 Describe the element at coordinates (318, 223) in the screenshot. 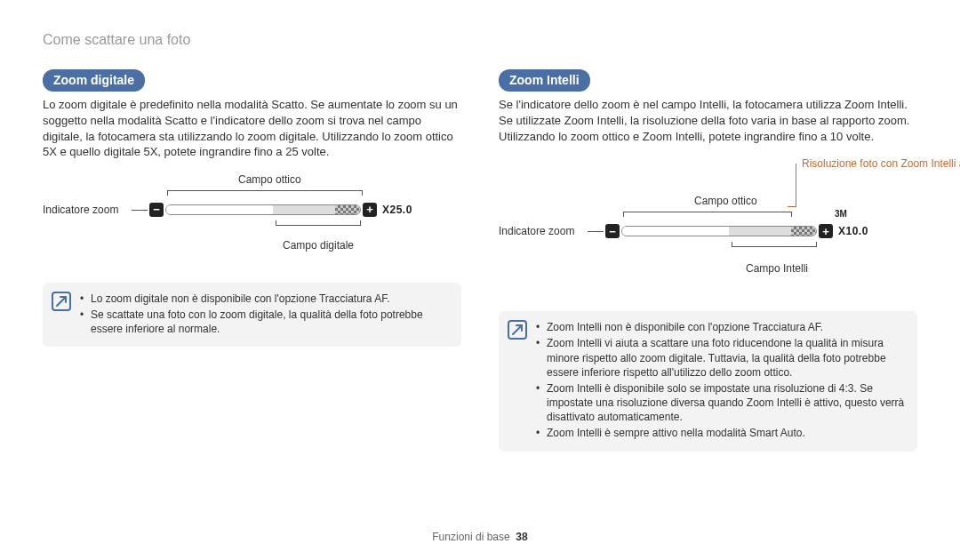

I see `bracket-campo-digitale` at that location.